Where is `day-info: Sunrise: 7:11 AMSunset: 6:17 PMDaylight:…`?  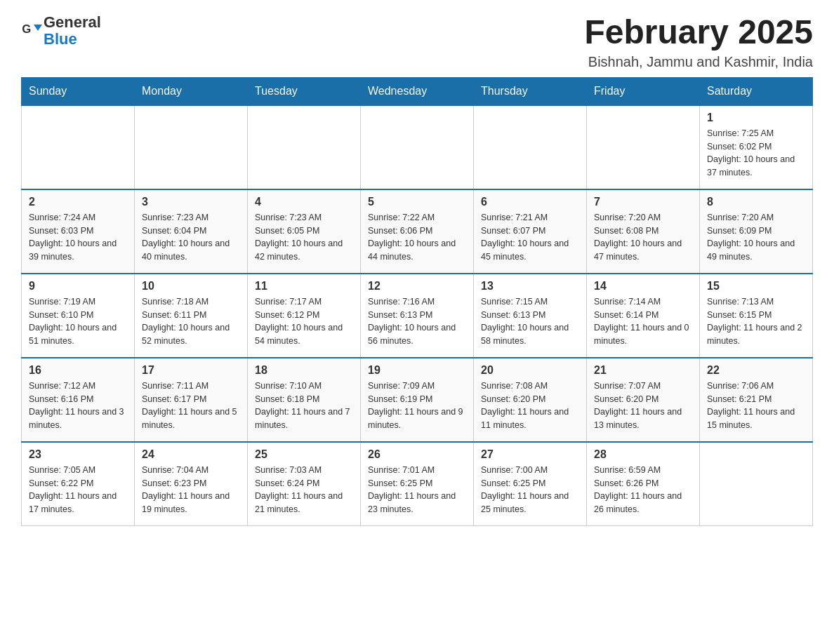 day-info: Sunrise: 7:11 AMSunset: 6:17 PMDaylight:… is located at coordinates (191, 405).